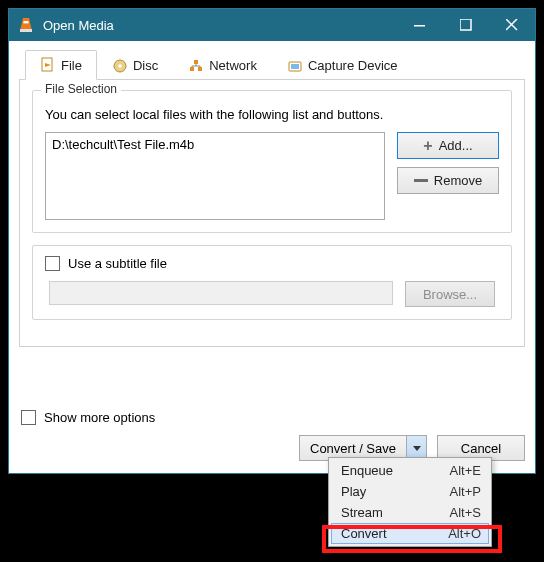  What do you see at coordinates (272, 443) in the screenshot?
I see `action-row: Convert / Save Cancel` at bounding box center [272, 443].